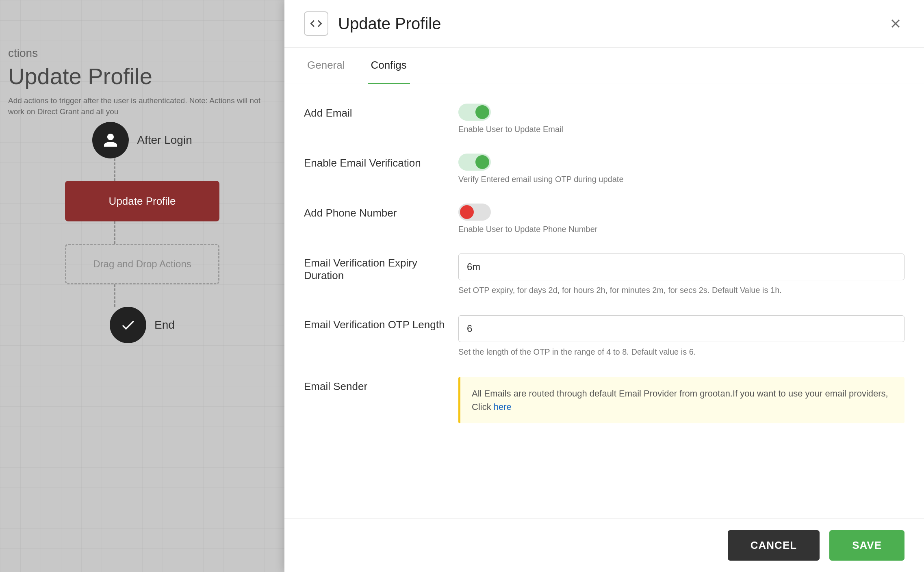 The width and height of the screenshot is (924, 572). Describe the element at coordinates (23, 53) in the screenshot. I see `actions-breadcrumb: ctions` at that location.